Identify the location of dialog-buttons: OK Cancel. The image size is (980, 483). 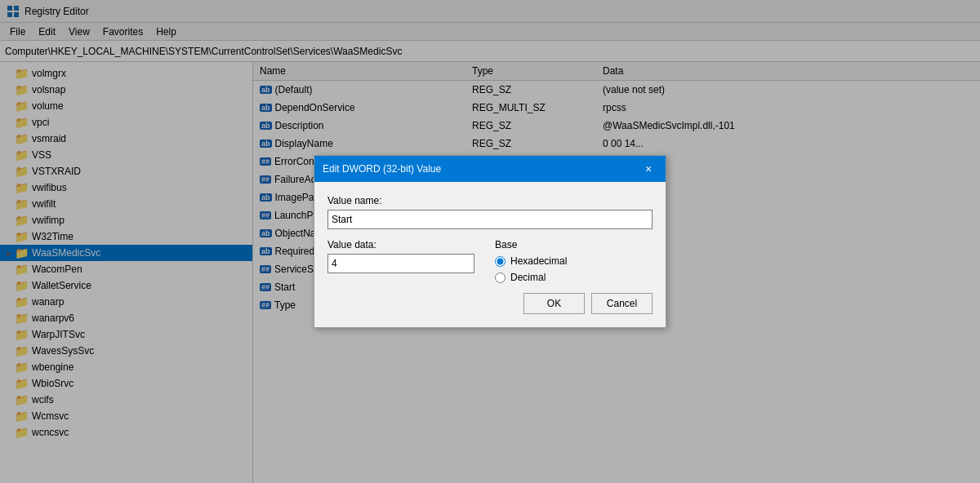
(490, 304).